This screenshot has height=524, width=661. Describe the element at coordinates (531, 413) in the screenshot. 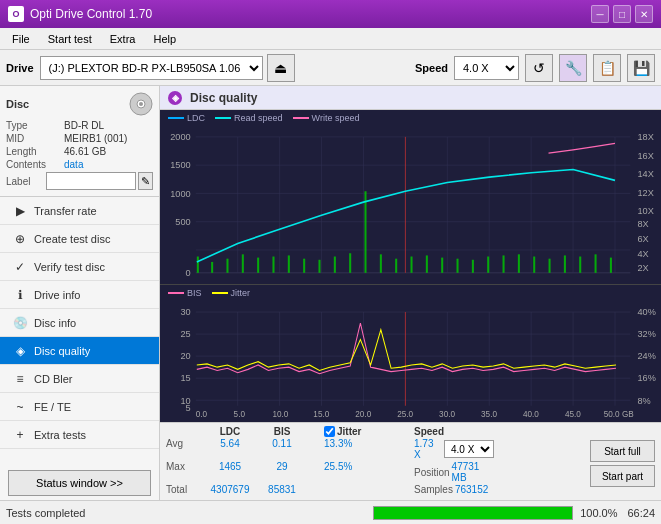

I see `svg-text: 40.0` at that location.